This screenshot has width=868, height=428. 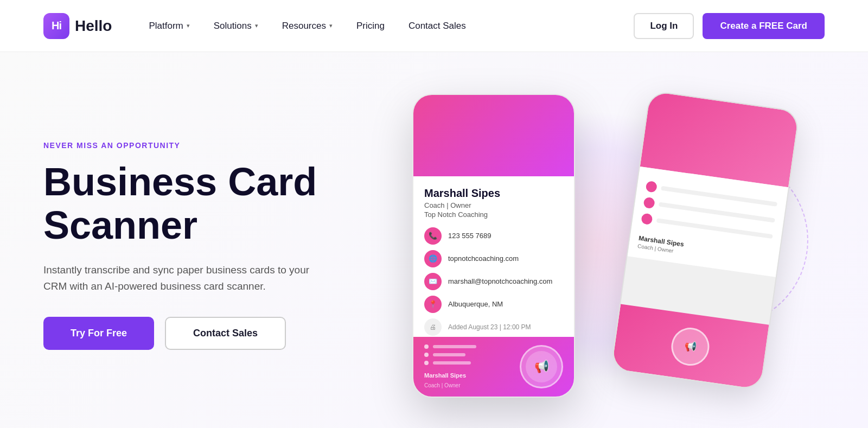 I want to click on hero-buttons: Try For Free Contact Sales, so click(x=206, y=333).